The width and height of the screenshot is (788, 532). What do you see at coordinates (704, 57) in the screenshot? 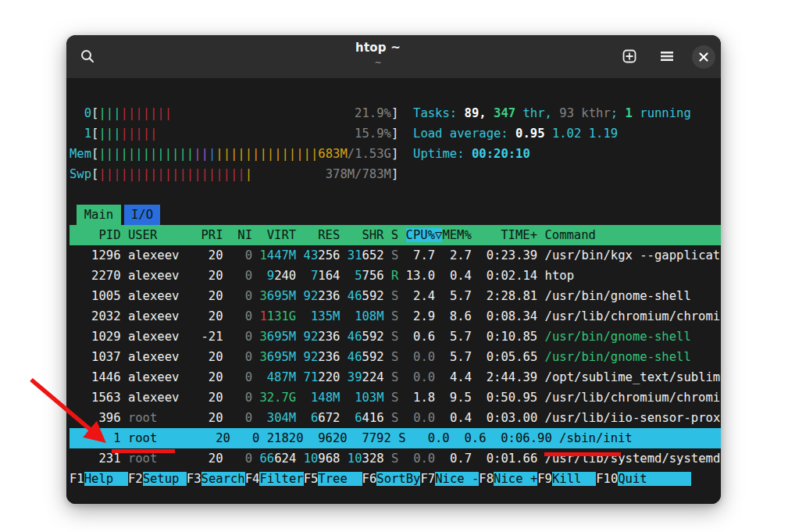
I see `close-button` at bounding box center [704, 57].